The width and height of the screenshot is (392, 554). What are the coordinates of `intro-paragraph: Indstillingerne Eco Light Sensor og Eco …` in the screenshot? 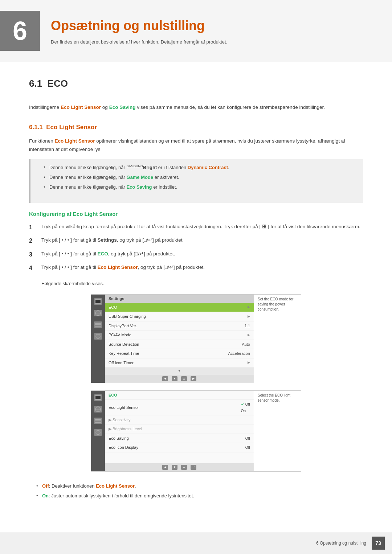 It's located at (196, 107).